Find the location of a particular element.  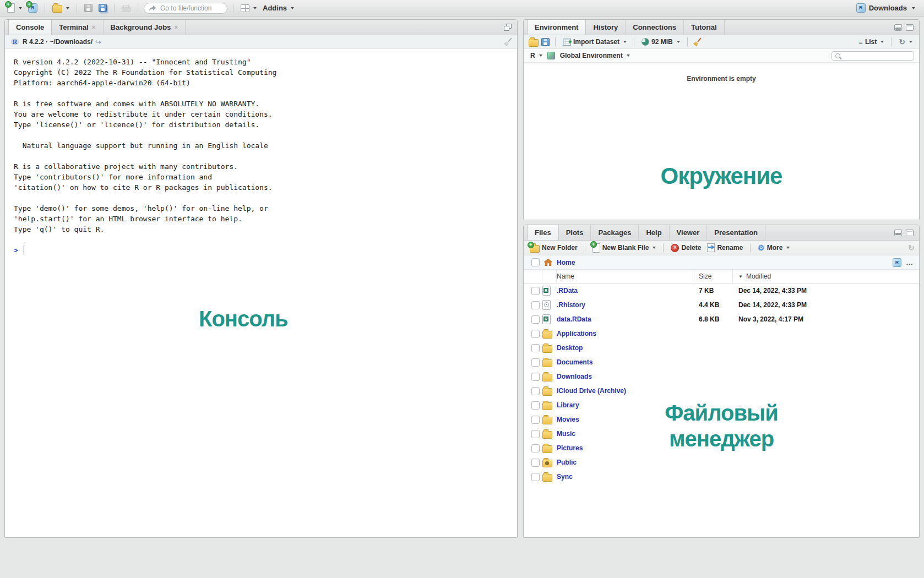

open-file-button is located at coordinates (61, 8).